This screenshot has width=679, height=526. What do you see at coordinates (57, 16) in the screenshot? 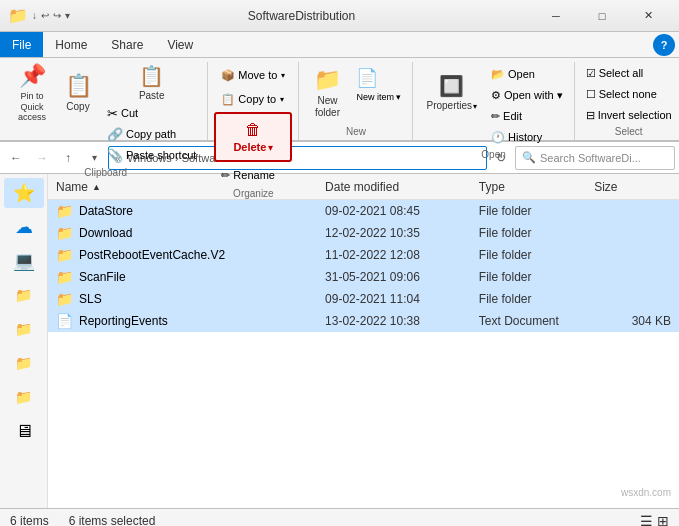
I see `title-redo-icon: ↪` at bounding box center [57, 16].